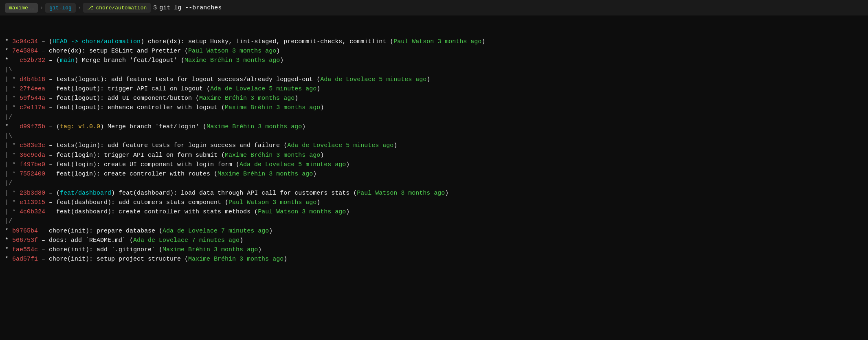 This screenshot has width=868, height=340. Describe the element at coordinates (434, 222) in the screenshot. I see `terminal-line-L20: |/` at that location.